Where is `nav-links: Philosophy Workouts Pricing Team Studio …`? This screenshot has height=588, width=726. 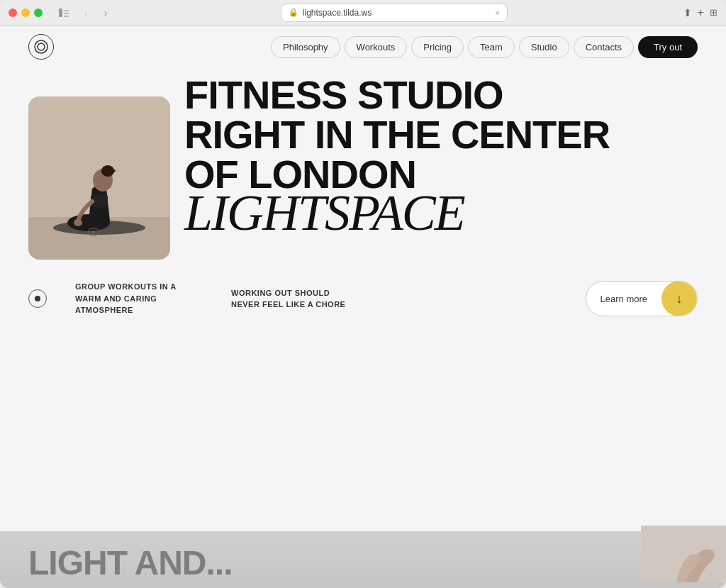 nav-links: Philosophy Workouts Pricing Team Studio … is located at coordinates (484, 47).